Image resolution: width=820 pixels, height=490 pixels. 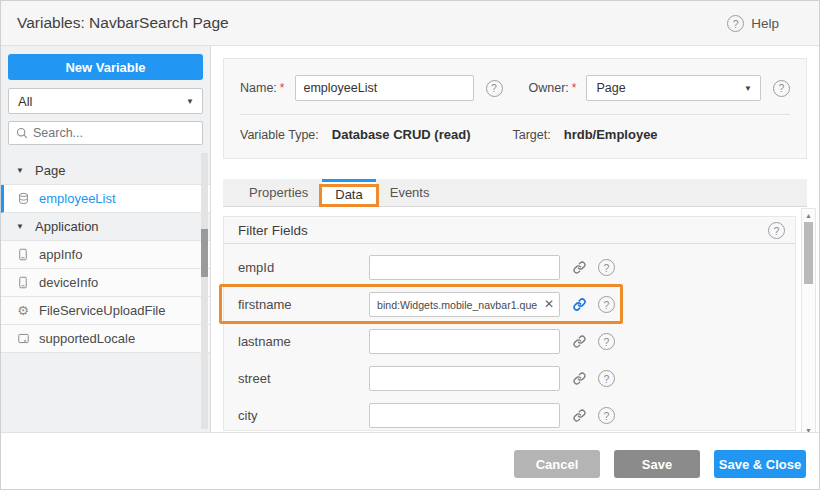 I want to click on tree-group-label: Page, so click(x=50, y=170).